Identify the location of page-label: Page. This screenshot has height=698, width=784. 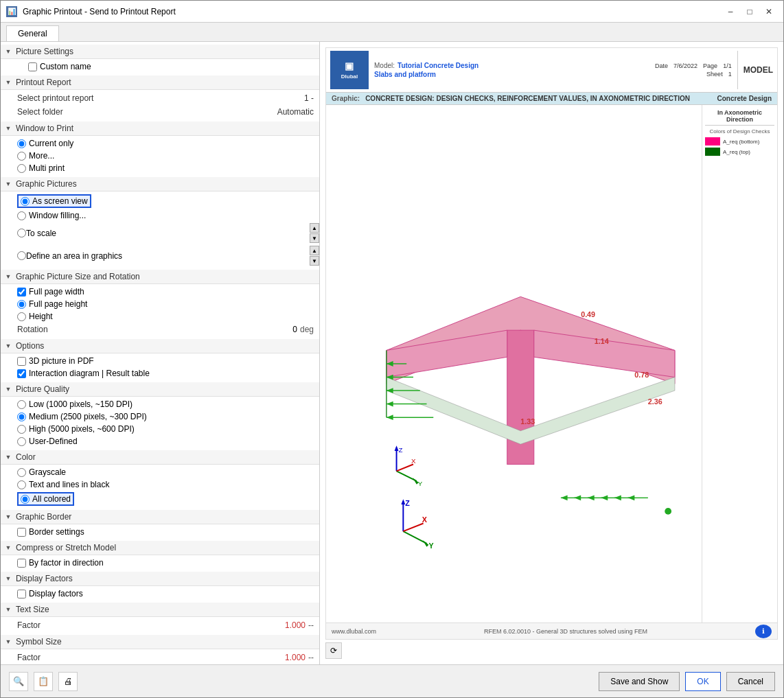
(710, 66).